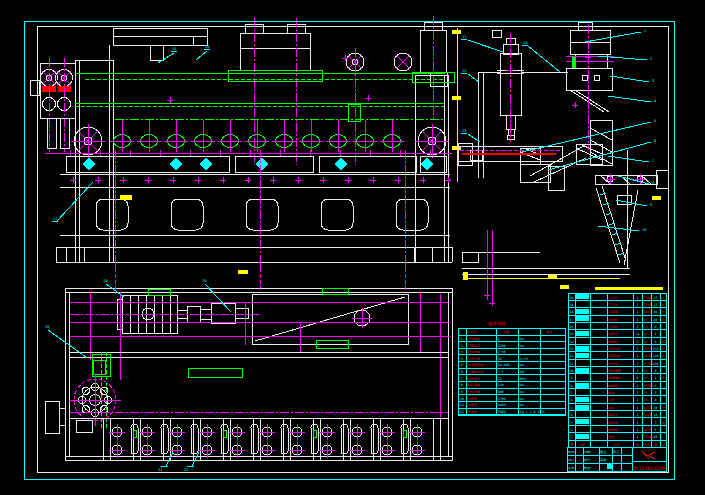  I want to click on swing-support, so click(617, 209).